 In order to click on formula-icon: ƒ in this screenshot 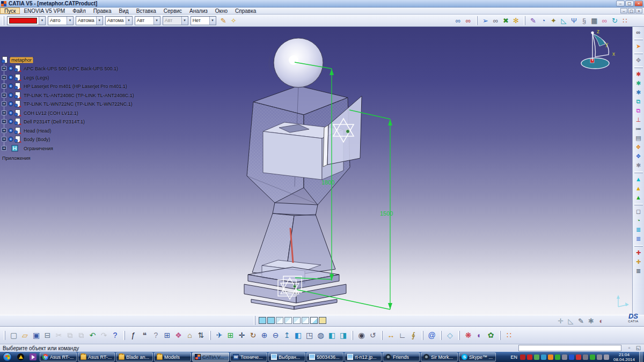, I will do `click(133, 336)`.